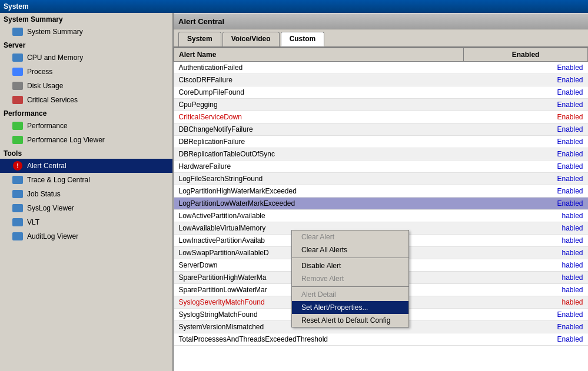 The image size is (588, 371). Describe the element at coordinates (86, 236) in the screenshot. I see `sidebar-item-auditlog-viewer: AuditLog Viewer` at that location.